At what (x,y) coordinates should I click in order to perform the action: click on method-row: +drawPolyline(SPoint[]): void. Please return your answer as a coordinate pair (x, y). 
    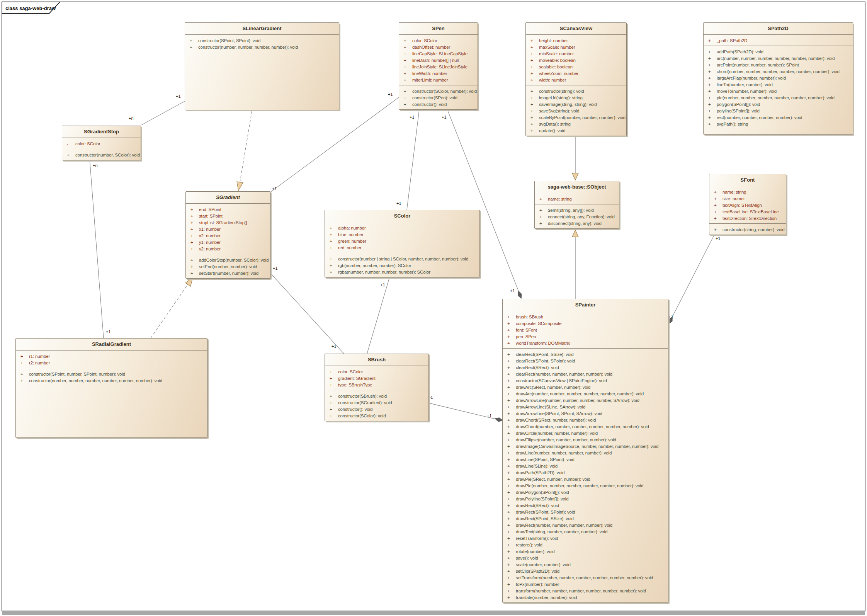
    Looking at the image, I should click on (585, 499).